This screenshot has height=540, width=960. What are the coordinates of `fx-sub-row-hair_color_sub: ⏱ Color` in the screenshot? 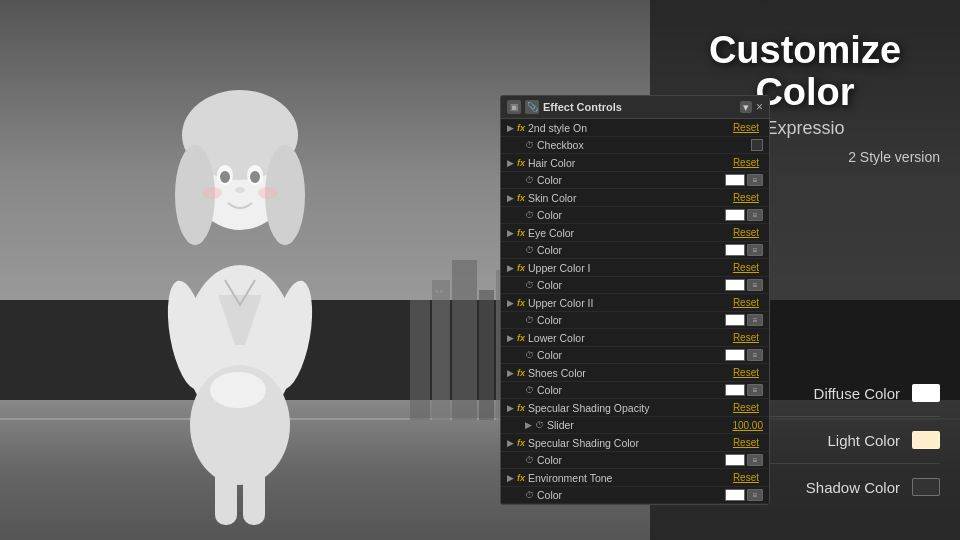 It's located at (635, 180).